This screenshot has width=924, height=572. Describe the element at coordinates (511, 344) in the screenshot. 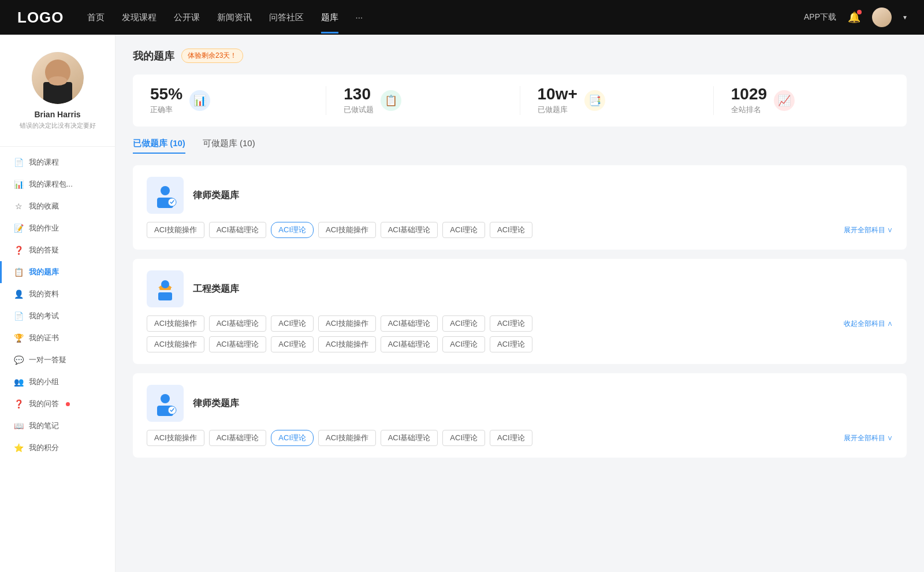

I see `bank-tag2-1-6: ACI理论` at that location.